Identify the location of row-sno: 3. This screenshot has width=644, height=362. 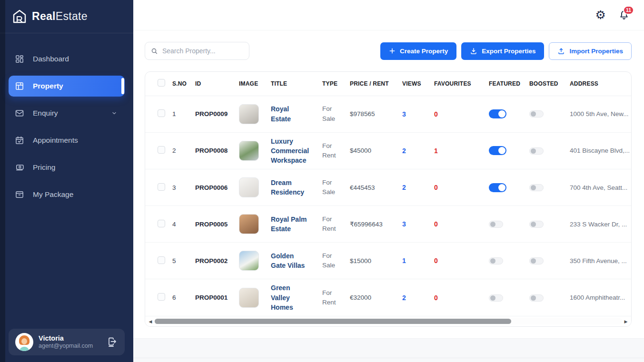
(184, 187).